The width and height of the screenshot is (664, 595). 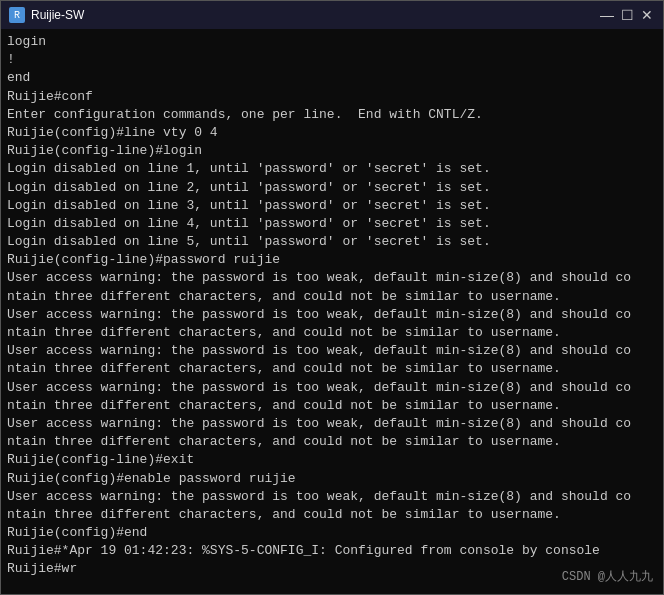 I want to click on window-title: Ruijie-SW, so click(x=58, y=15).